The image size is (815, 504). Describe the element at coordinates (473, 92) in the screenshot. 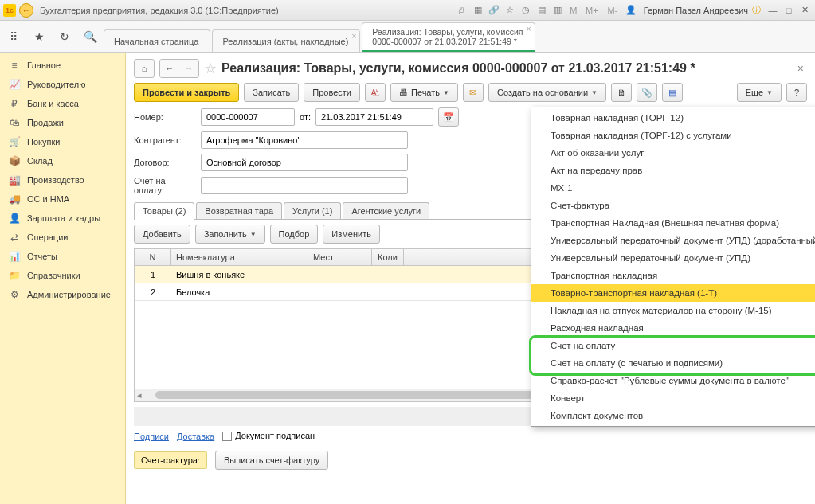

I see `email-button: ✉` at that location.